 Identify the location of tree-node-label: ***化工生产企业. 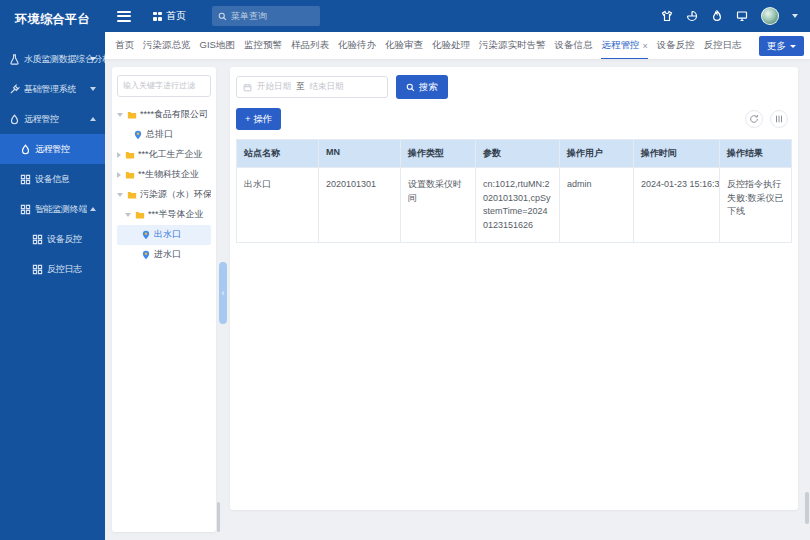
(170, 154).